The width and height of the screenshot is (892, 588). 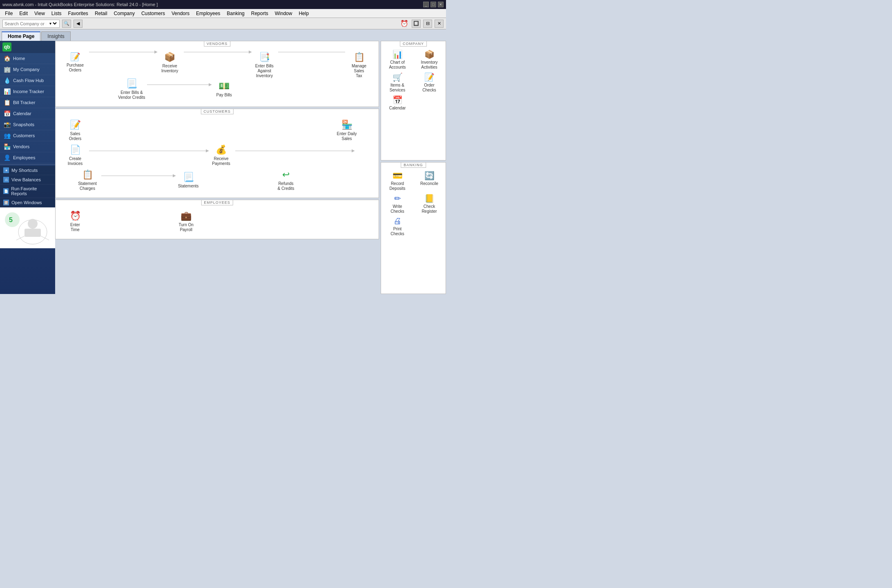 I want to click on pay-bills-item: 💵 Pay Bills, so click(x=224, y=89).